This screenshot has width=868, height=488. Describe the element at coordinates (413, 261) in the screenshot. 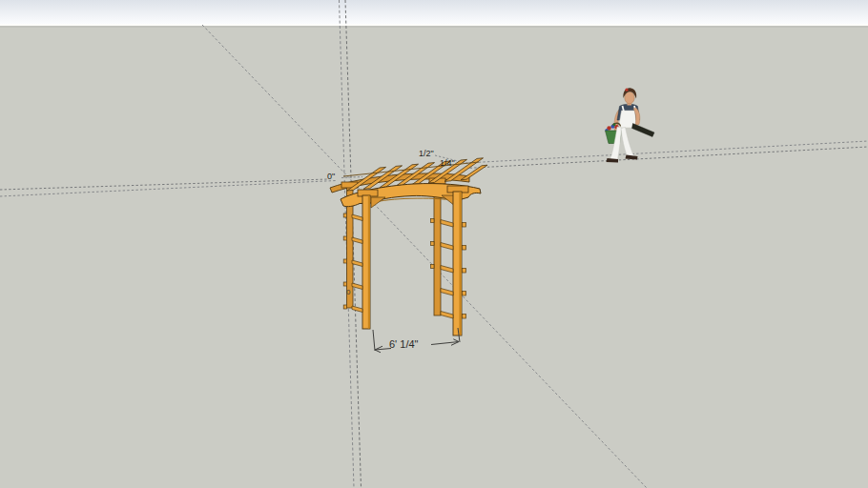

I see `arbor-front-posts` at that location.